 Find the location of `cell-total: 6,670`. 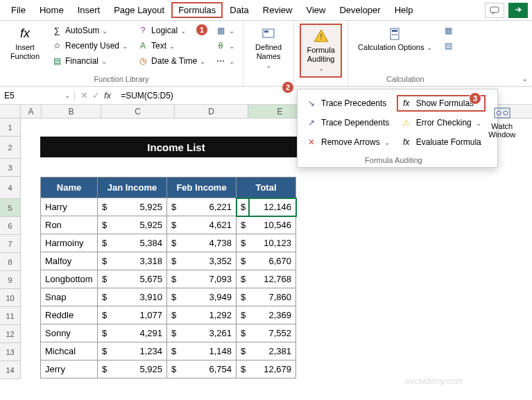

cell-total: 6,670 is located at coordinates (273, 261).